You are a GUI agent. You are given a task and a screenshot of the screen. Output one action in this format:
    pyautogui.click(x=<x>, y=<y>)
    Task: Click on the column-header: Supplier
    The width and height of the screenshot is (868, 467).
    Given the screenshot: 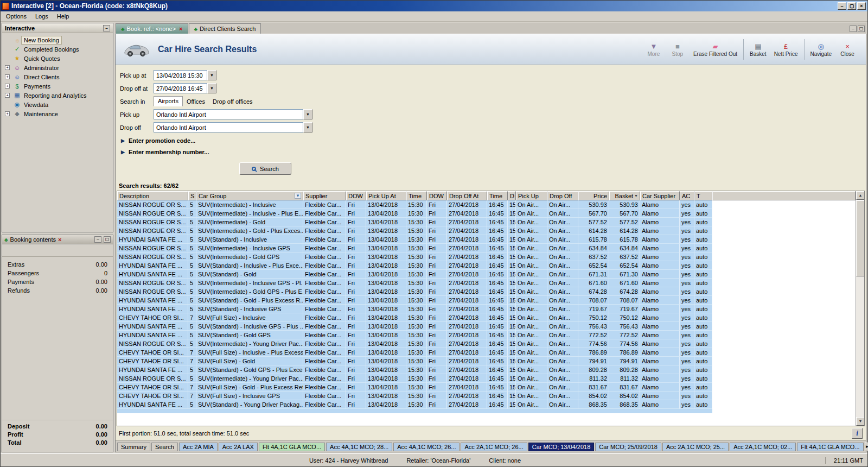 What is the action you would take?
    pyautogui.click(x=324, y=195)
    